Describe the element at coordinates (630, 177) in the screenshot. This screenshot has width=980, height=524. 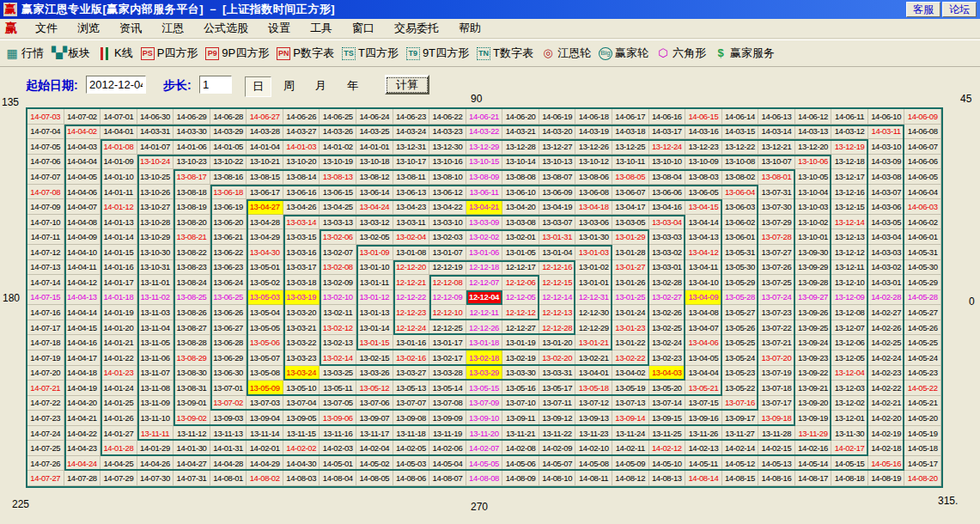
I see `date-cell: 13-08-05` at that location.